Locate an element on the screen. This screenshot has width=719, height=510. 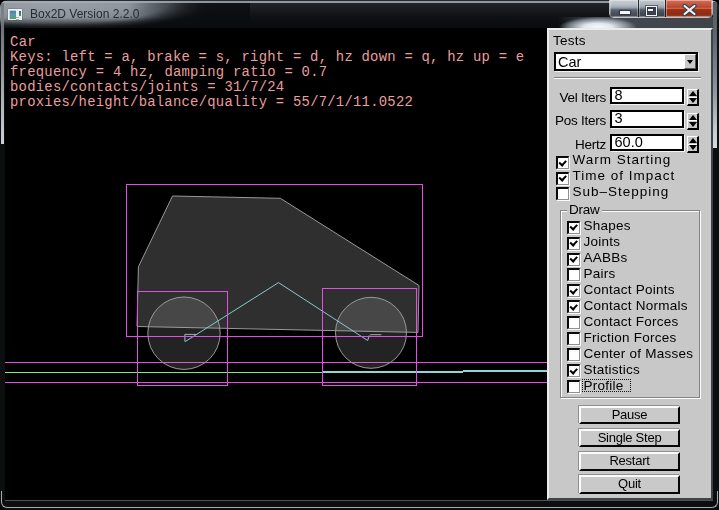
svg-text:frequency = 4 hz, damping rati: frequency = 4 hz, damping ratio = 0.7 is located at coordinates (168, 72).